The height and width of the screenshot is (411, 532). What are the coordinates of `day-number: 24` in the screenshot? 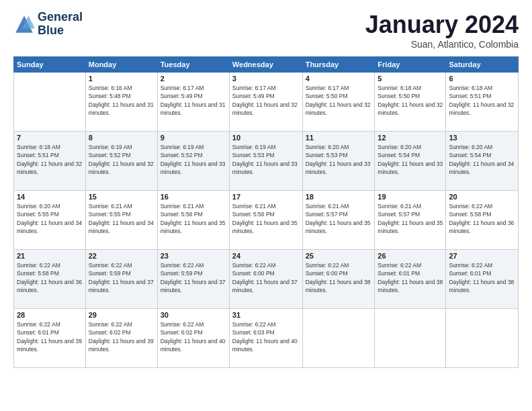 It's located at (266, 256).